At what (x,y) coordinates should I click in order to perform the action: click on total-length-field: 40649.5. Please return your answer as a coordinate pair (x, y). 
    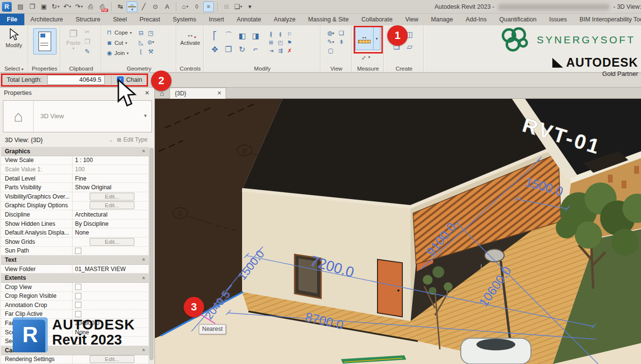
    Looking at the image, I should click on (76, 80).